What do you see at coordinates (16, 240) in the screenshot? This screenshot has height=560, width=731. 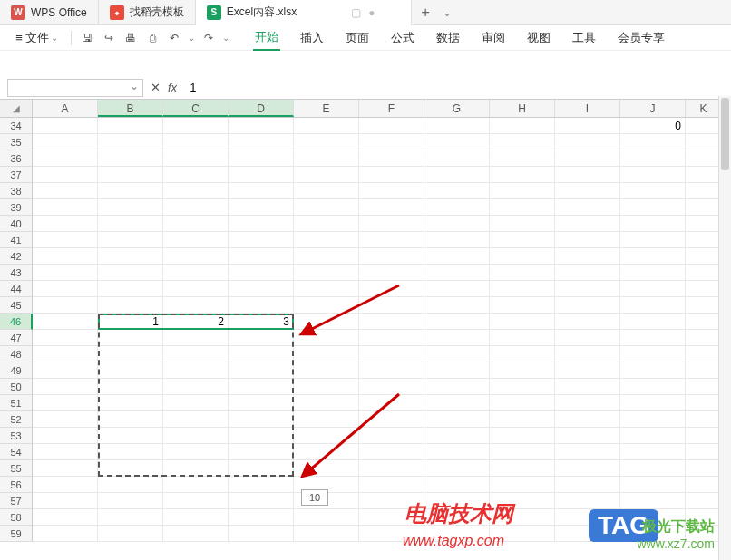 I see `row-header: 41` at bounding box center [16, 240].